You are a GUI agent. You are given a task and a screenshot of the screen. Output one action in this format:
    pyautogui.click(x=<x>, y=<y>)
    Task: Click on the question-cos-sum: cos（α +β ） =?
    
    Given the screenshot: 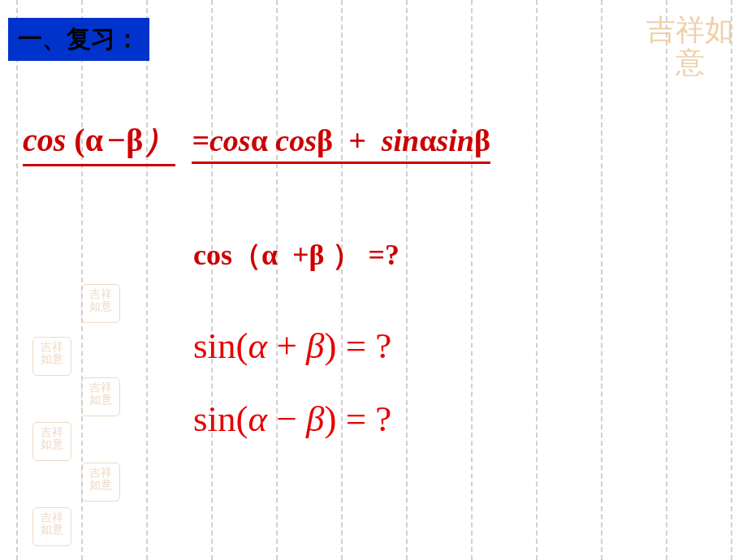 What is the action you would take?
    pyautogui.click(x=296, y=255)
    